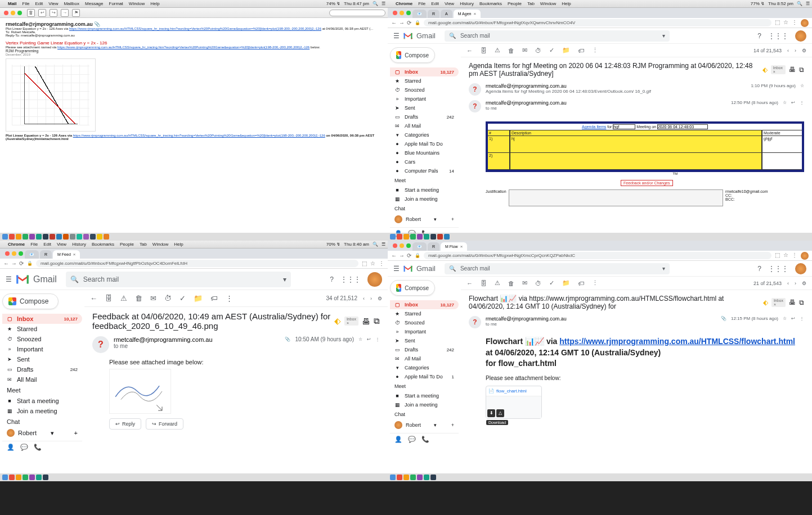 The image size is (812, 515). What do you see at coordinates (782, 161) in the screenshot?
I see `agenda-mod-input` at bounding box center [782, 161].